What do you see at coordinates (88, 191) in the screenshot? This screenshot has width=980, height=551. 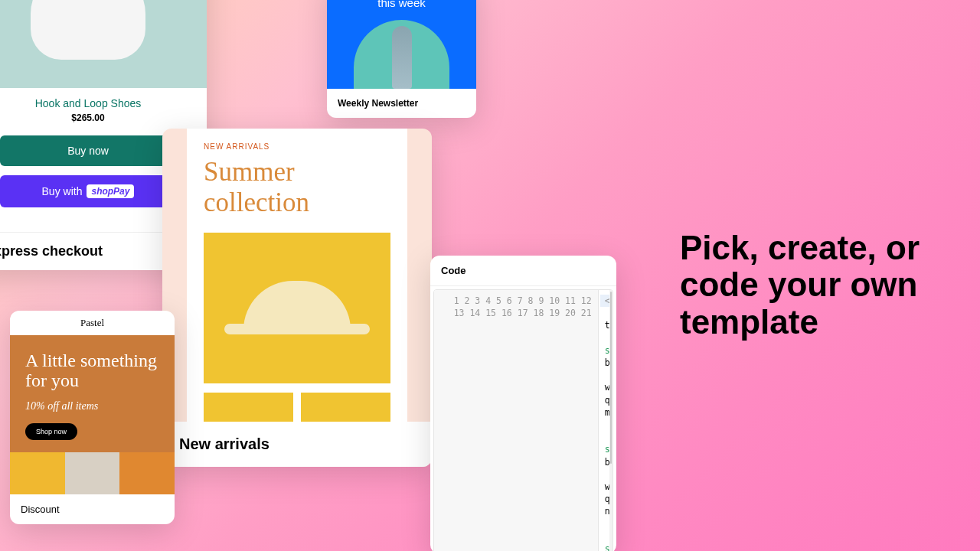 I see `buy-with-shoppay-button: Buy with shopPay` at bounding box center [88, 191].